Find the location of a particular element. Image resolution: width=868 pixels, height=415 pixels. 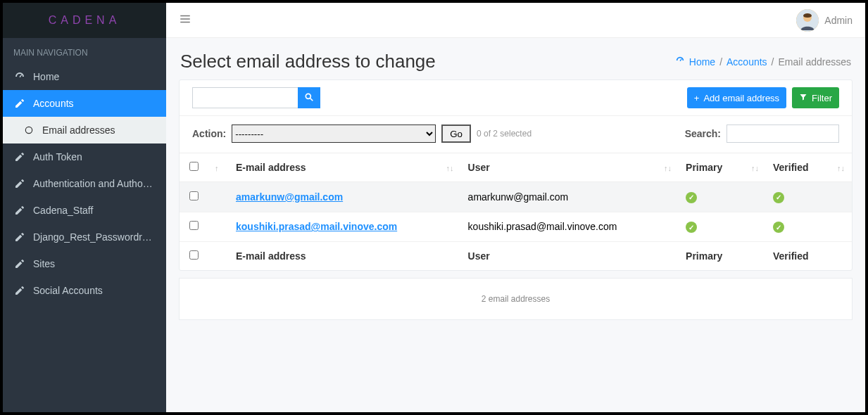

filter-icon is located at coordinates (803, 98).